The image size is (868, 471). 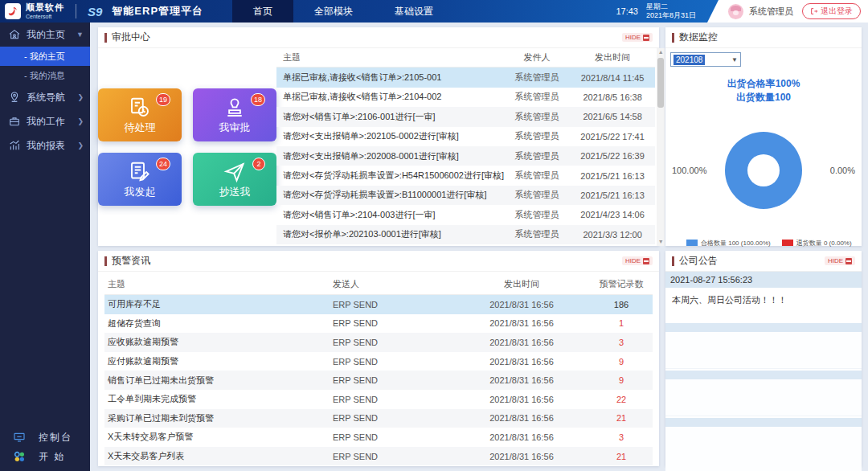 What do you see at coordinates (764, 328) in the screenshot?
I see `announcement-divider` at bounding box center [764, 328].